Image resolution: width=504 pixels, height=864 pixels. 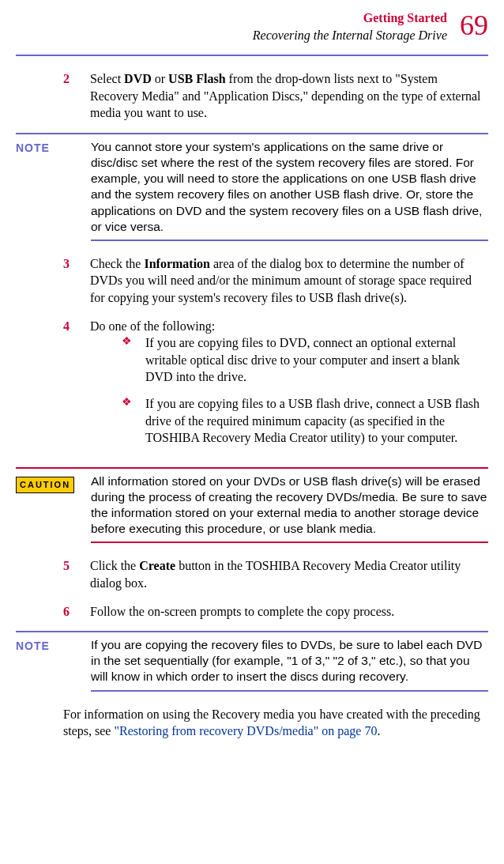 I want to click on header-text: Getting Started Recovering the Internal …, so click(x=350, y=27).